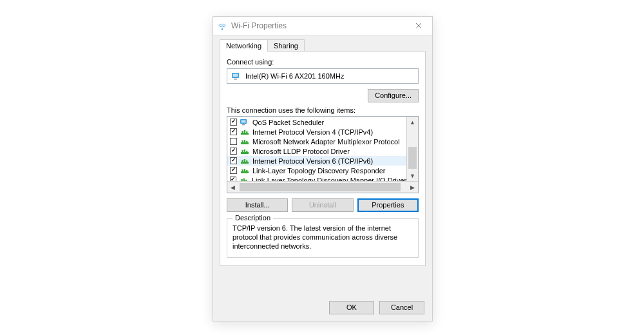 The width and height of the screenshot is (644, 335). What do you see at coordinates (326, 142) in the screenshot?
I see `list-item-label: Microsoft Network Adapter Multiplexor Pr…` at bounding box center [326, 142].